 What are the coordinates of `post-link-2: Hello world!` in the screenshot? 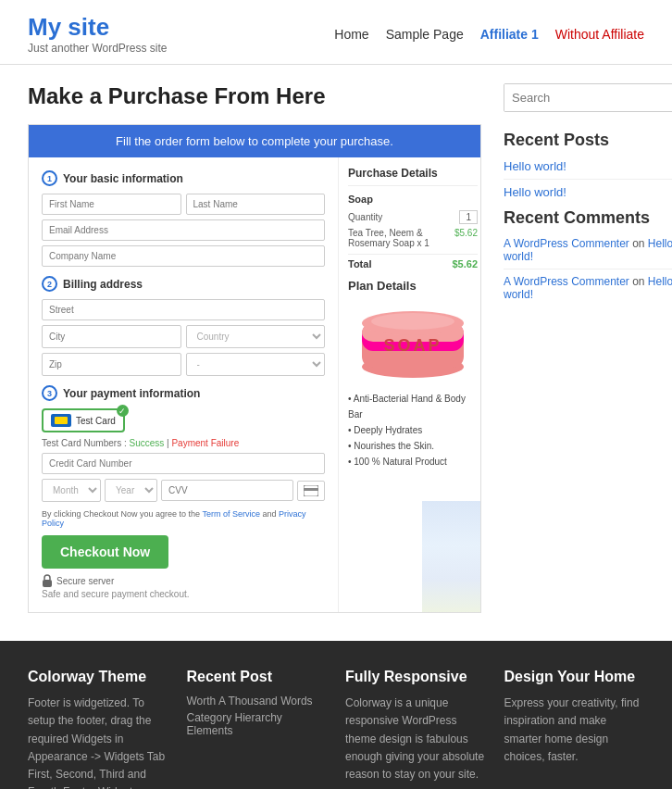 It's located at (588, 193).